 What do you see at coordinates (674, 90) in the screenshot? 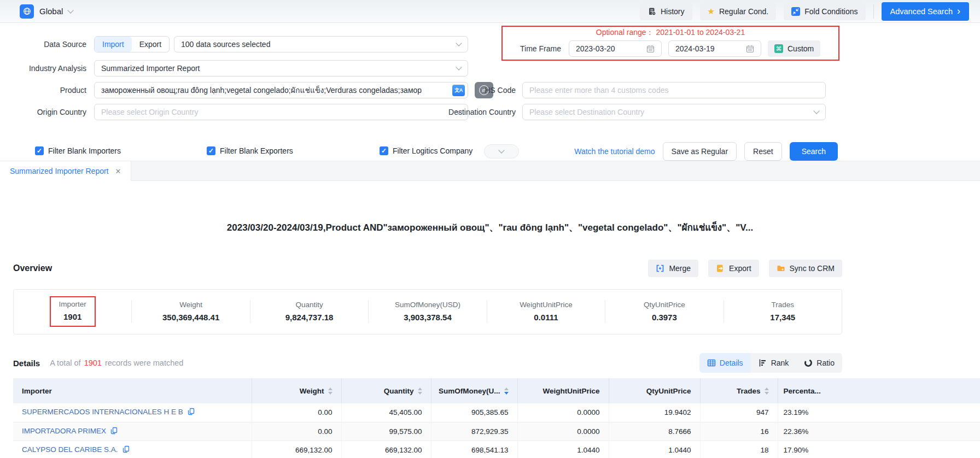
I see `hs-code-input-wrap` at bounding box center [674, 90].